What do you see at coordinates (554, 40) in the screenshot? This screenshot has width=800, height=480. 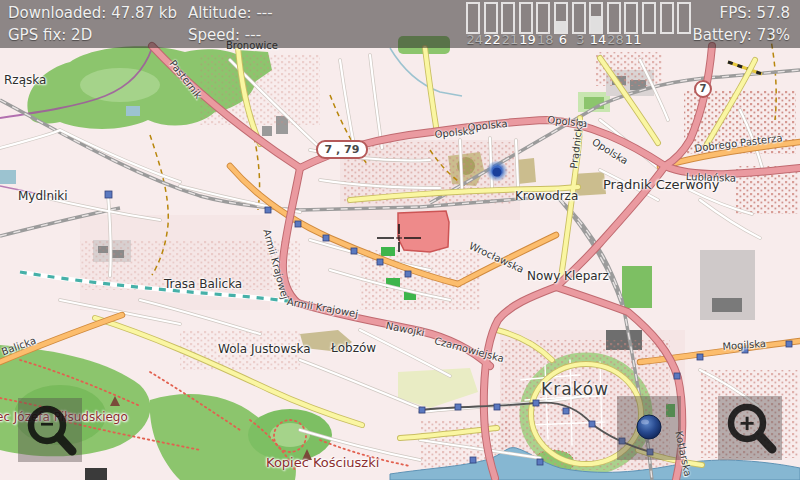 I see `tile-queue-numbers: 242221191863142811` at bounding box center [554, 40].